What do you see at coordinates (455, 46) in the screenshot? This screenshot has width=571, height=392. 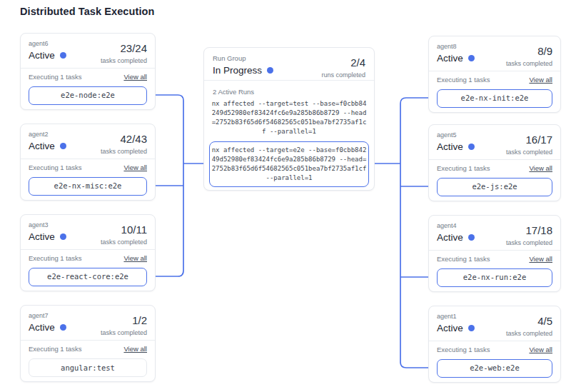 I see `agent-name: agent8` at bounding box center [455, 46].